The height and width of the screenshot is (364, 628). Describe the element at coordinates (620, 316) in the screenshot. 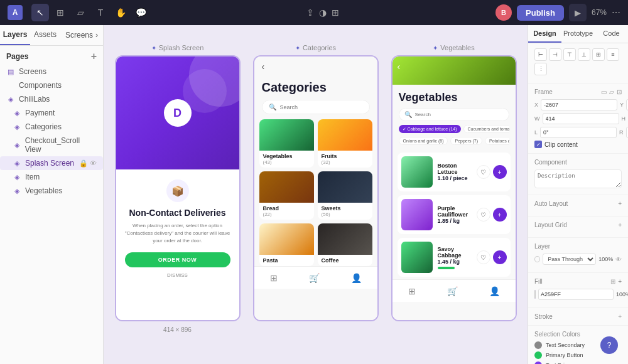

I see `stroke-add: +` at that location.